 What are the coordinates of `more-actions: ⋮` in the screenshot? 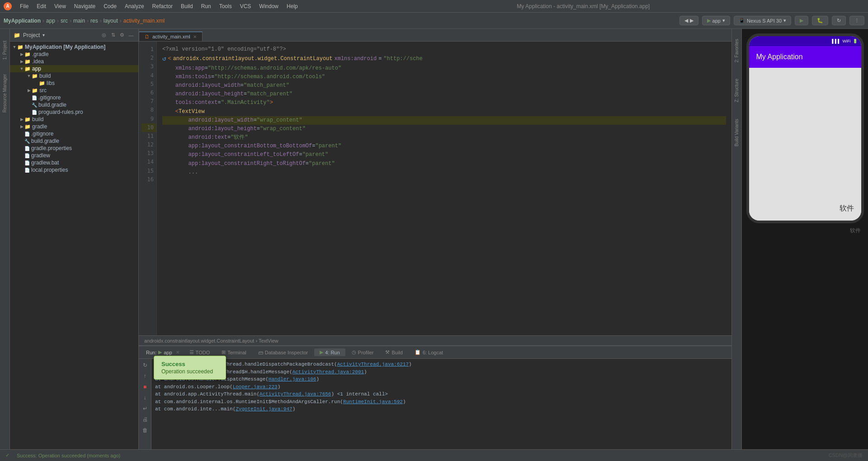 It's located at (857, 21).